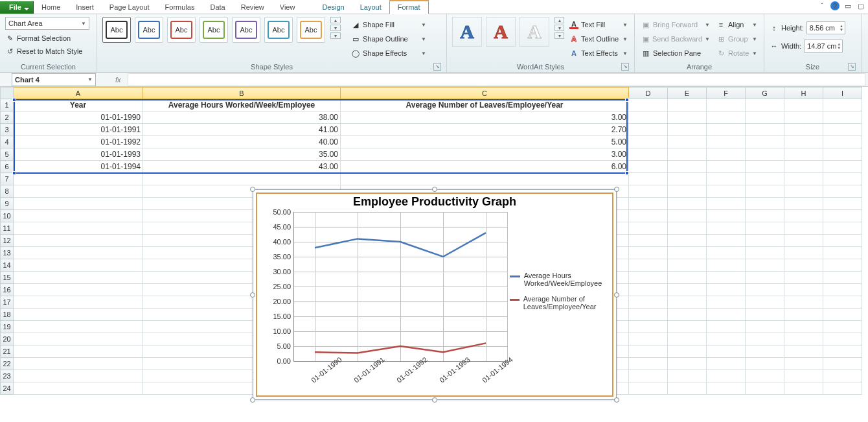 This screenshot has height=422, width=868. I want to click on cell: 38.00, so click(242, 118).